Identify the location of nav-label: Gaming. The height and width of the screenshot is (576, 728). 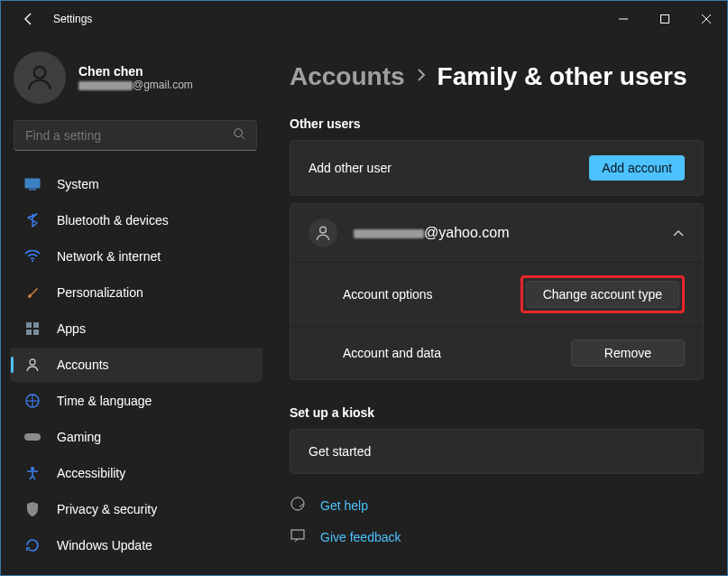
(79, 437).